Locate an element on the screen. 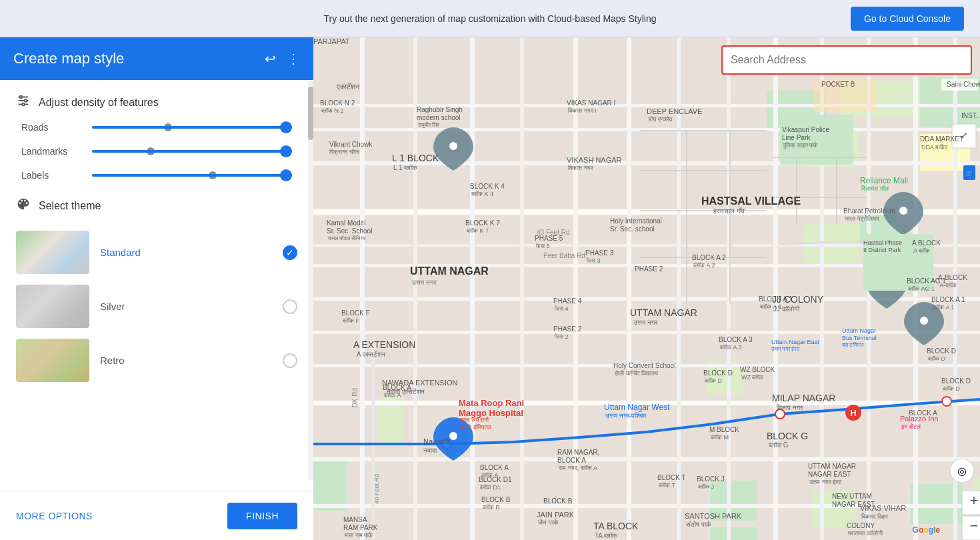 This screenshot has width=980, height=540. theme-name-standard: Standard is located at coordinates (186, 252).